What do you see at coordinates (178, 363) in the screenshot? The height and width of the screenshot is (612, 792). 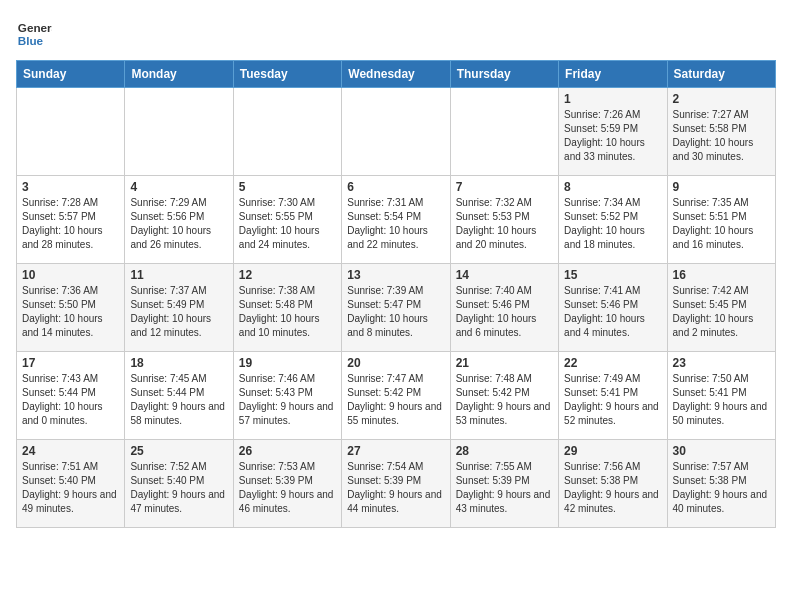 I see `day-number: 18` at bounding box center [178, 363].